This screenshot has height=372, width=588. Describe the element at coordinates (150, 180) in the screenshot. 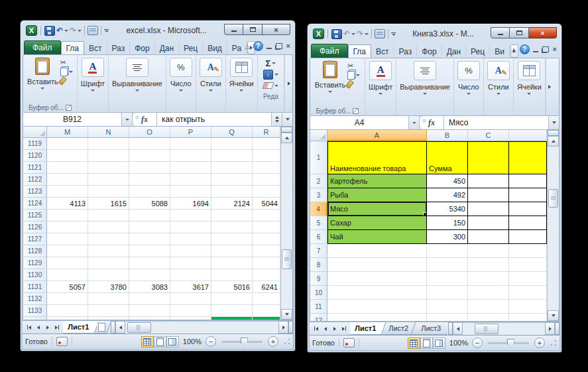

I see `cell-O1122` at that location.